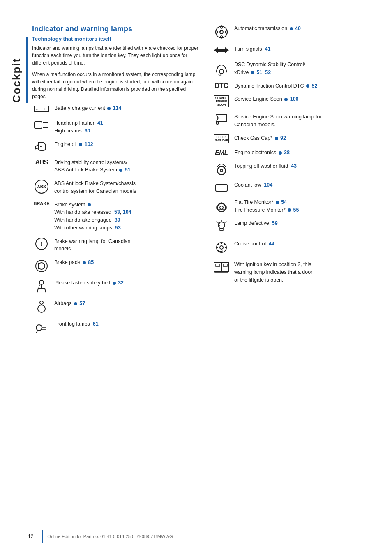  I want to click on flat-tire-text: Flat Tire Monitor* 54 Tire Pressure Moni…, so click(307, 206).